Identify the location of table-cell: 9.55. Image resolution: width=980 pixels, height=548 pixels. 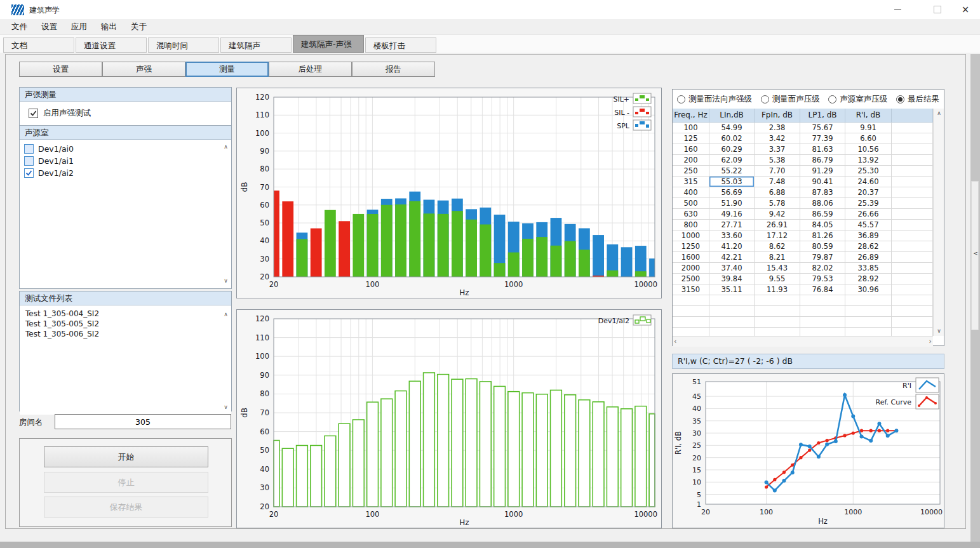
(777, 279).